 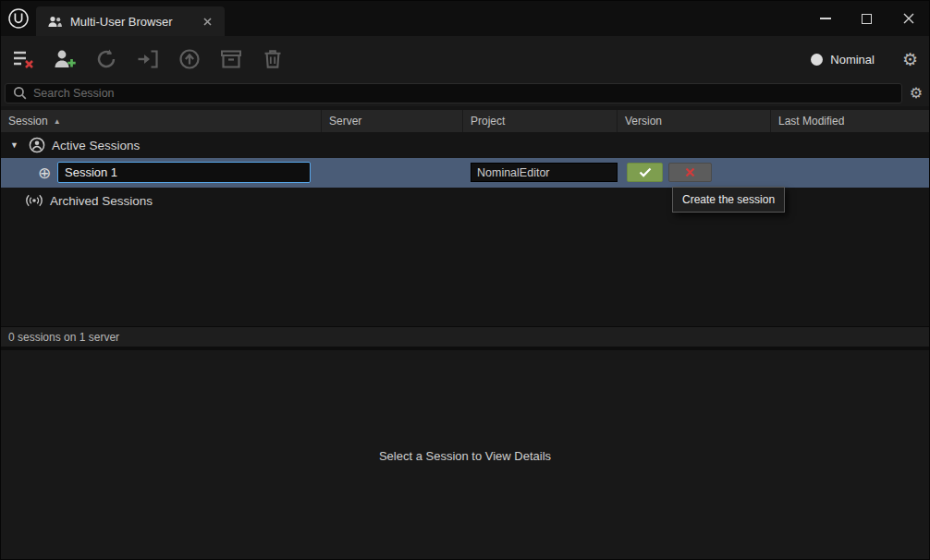 I want to click on column-header-project: Project, so click(x=540, y=121).